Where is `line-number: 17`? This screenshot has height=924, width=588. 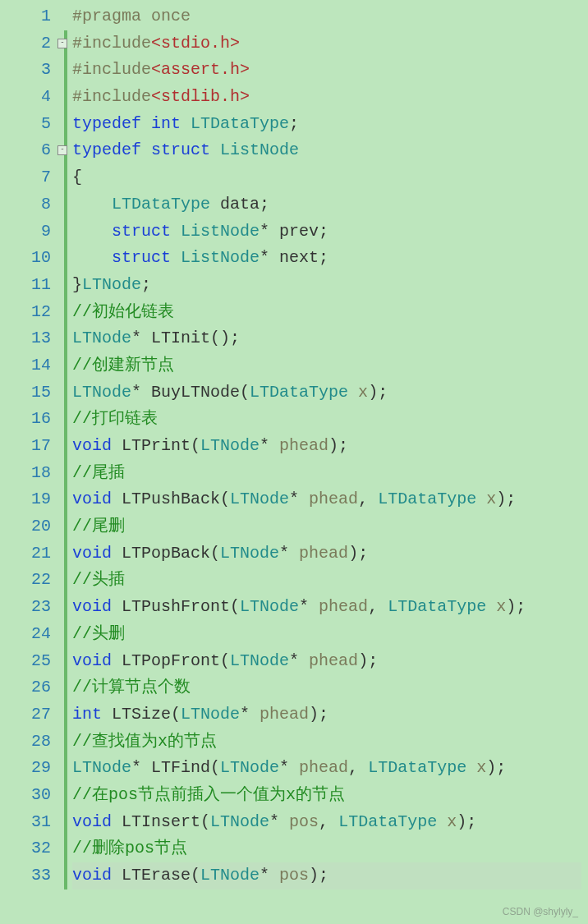
line-number: 17 is located at coordinates (32, 447).